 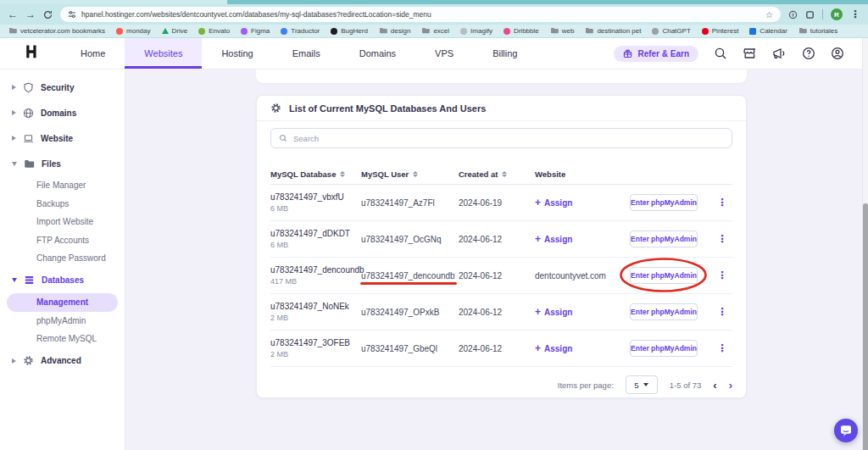 What do you see at coordinates (47, 15) in the screenshot?
I see `reload-icon` at bounding box center [47, 15].